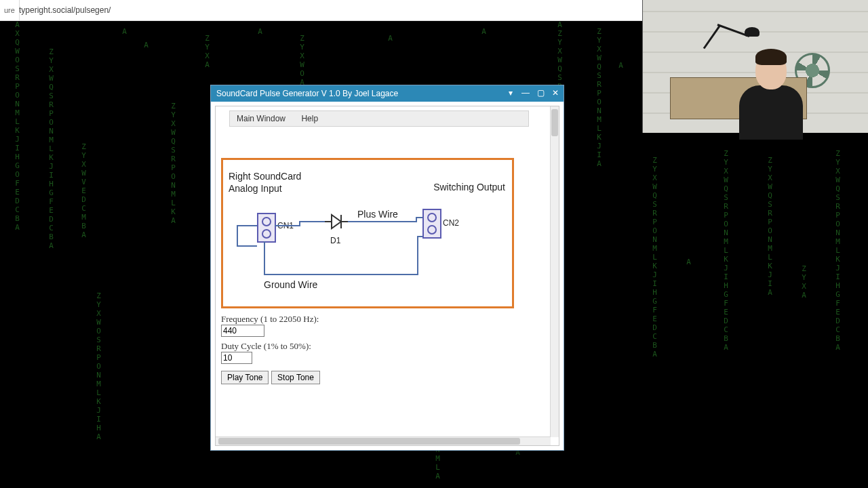 The image size is (868, 488). What do you see at coordinates (368, 233) in the screenshot?
I see `circuit-diagram: Right SoundCard Analog Input Switching O…` at bounding box center [368, 233].